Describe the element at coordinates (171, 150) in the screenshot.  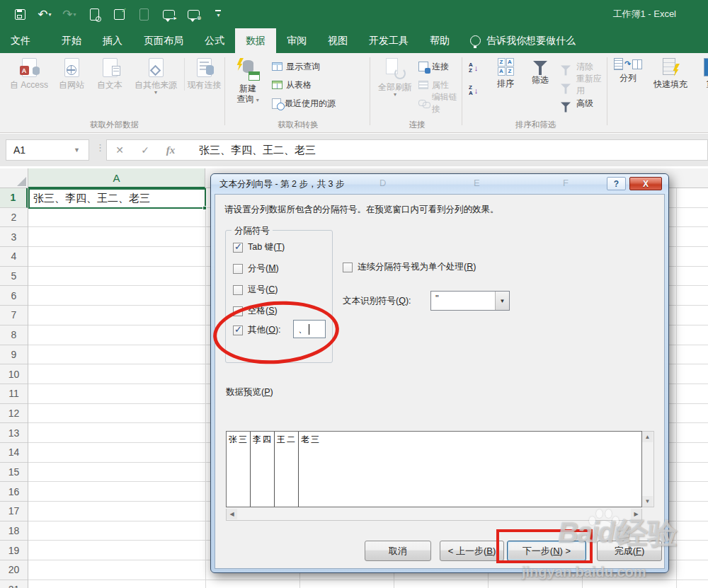
I see `insert-function-icon: fx` at that location.